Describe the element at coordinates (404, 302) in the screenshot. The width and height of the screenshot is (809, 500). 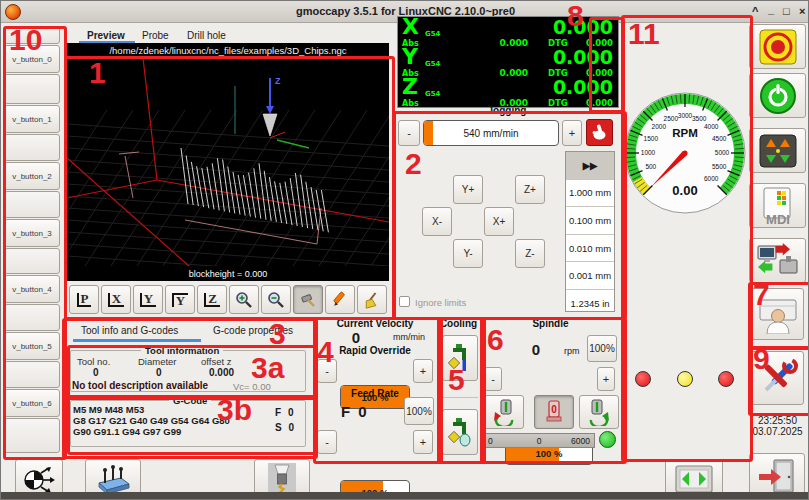
I see `ignore-limits-checkbox` at that location.